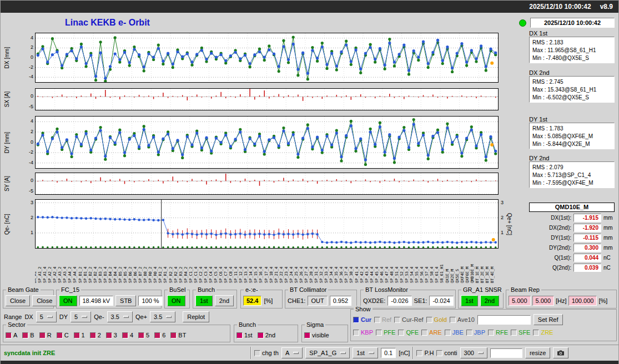 This screenshot has height=364, width=619. I want to click on sigma-visible-checkbox, so click(308, 335).